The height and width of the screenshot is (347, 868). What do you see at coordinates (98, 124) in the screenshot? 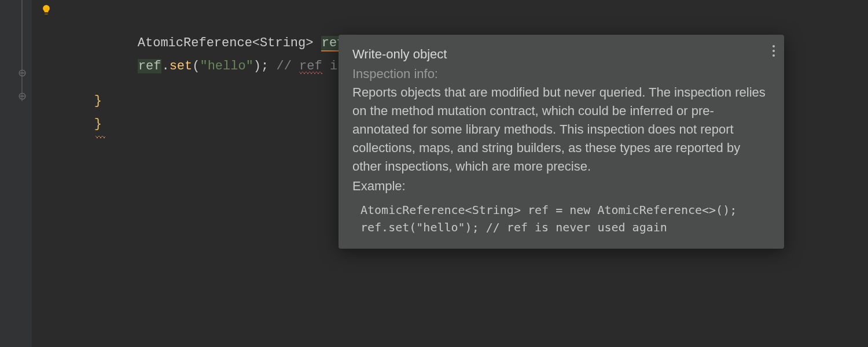
I see `token-brace: }` at bounding box center [98, 124].